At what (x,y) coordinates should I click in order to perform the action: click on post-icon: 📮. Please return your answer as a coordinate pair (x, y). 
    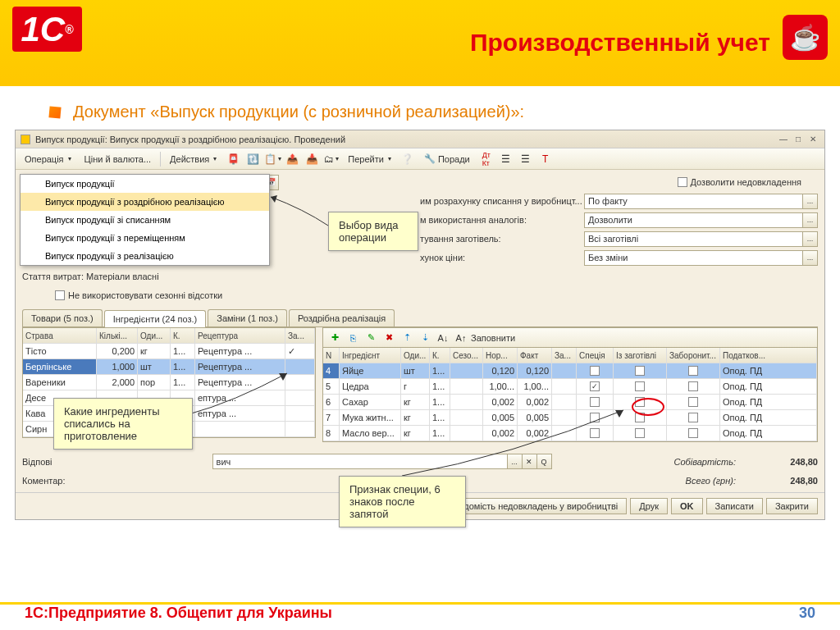
    Looking at the image, I should click on (233, 159).